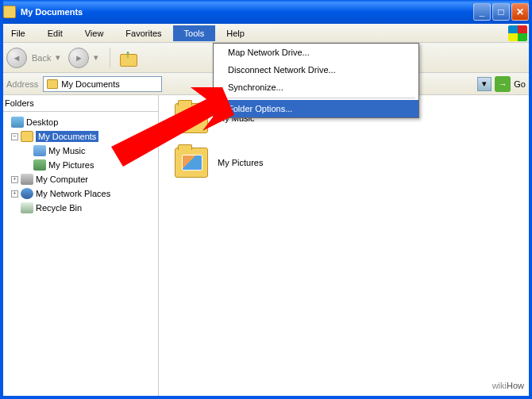 This screenshot has width=532, height=399. I want to click on window-title: My Documents, so click(247, 12).